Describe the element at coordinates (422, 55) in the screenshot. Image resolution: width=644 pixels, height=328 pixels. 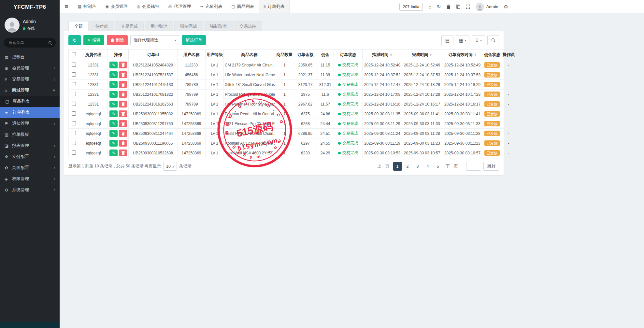
I see `column-header-finish-time: 完成时间▲▼` at that location.